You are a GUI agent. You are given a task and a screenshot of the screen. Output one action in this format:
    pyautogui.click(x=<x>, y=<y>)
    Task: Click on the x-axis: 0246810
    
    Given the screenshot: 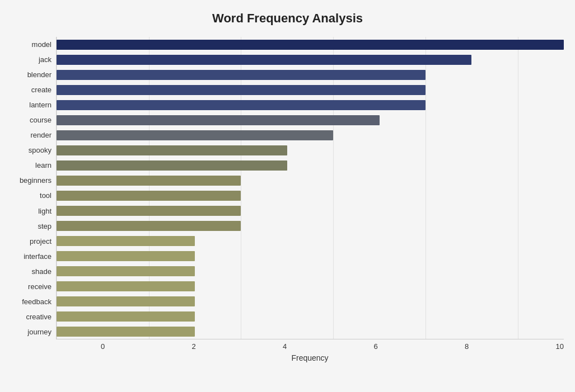 What is the action you would take?
    pyautogui.click(x=333, y=345)
    